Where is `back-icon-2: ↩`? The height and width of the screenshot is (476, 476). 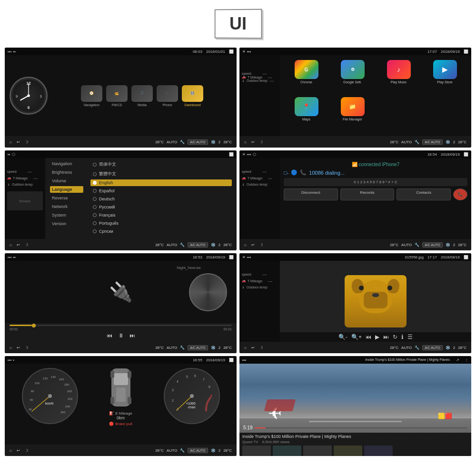
back-icon-2: ↩ is located at coordinates (253, 142).